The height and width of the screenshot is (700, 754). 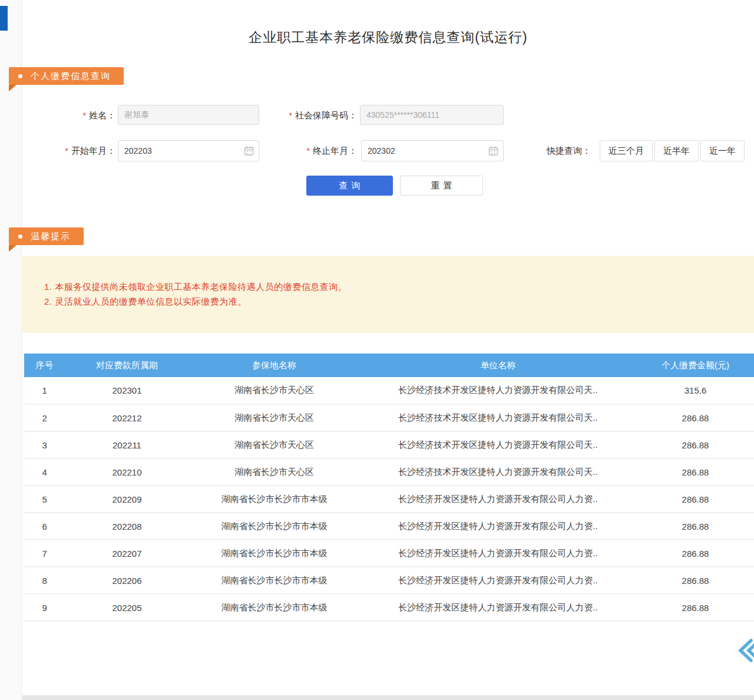 What do you see at coordinates (45, 607) in the screenshot?
I see `cell-seq: 9` at bounding box center [45, 607].